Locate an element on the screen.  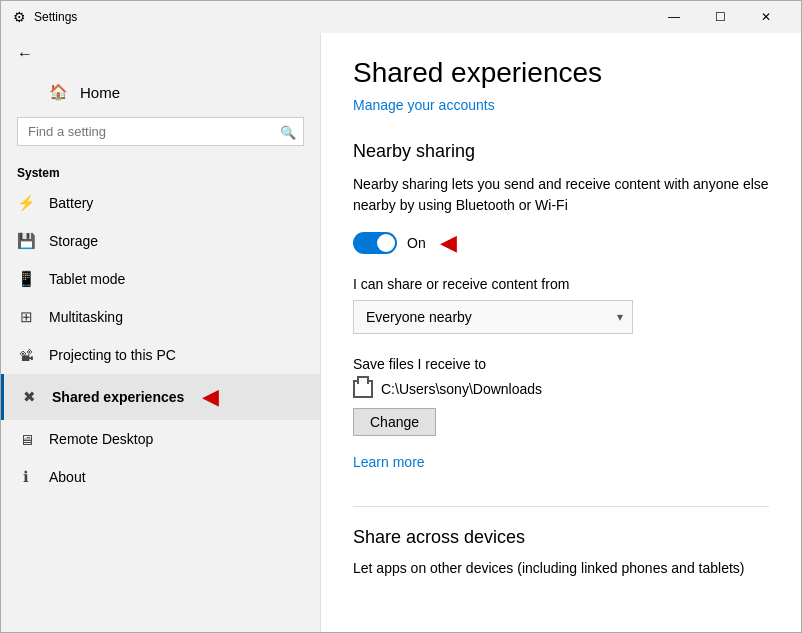
nearby-sharing-desc: Nearby sharing lets you send and receive… is located at coordinates (561, 195).